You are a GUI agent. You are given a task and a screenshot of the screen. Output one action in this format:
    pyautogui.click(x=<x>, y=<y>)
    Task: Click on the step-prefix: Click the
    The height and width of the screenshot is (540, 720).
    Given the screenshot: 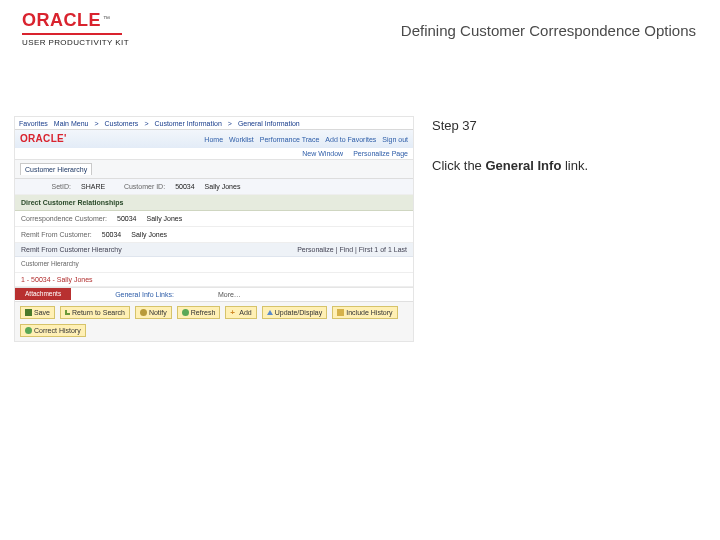 What is the action you would take?
    pyautogui.click(x=458, y=166)
    